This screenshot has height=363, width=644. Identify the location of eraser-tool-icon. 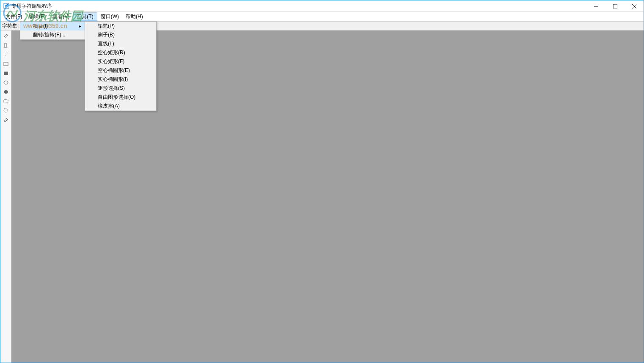
(6, 120).